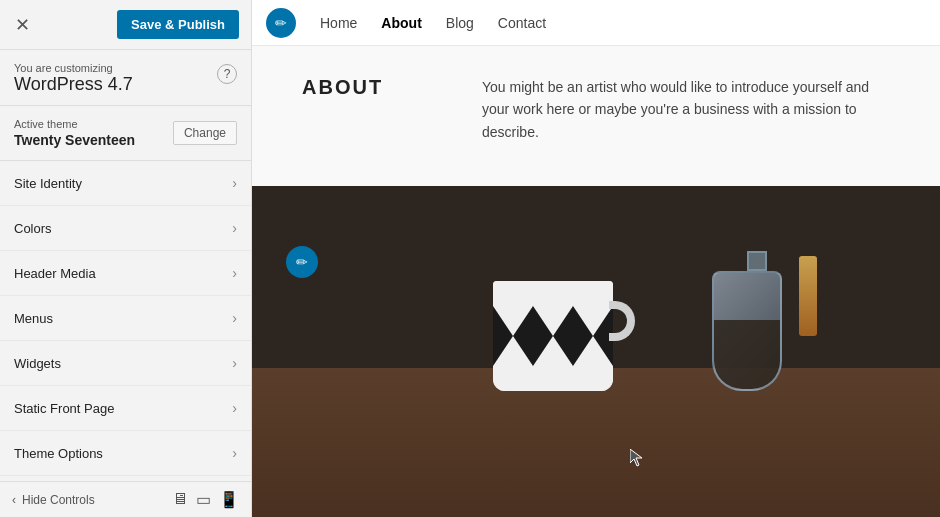  What do you see at coordinates (58, 454) in the screenshot?
I see `theme-options-label: Theme Options` at bounding box center [58, 454].